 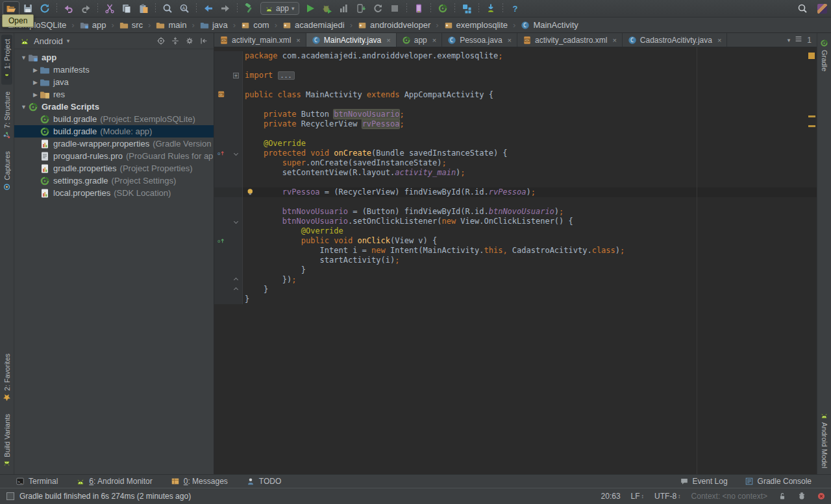 What do you see at coordinates (802, 496) in the screenshot?
I see `hector-inspections-icon` at bounding box center [802, 496].